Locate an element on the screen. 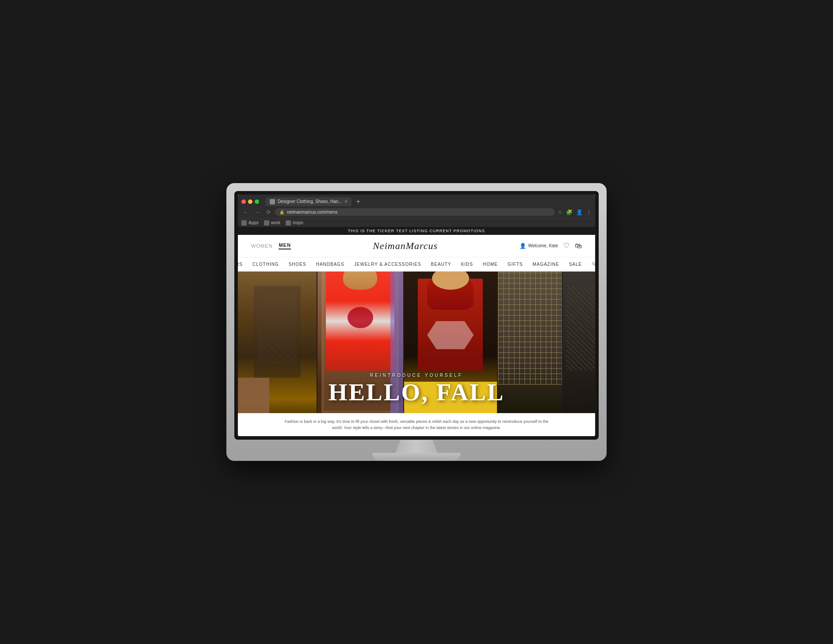 This screenshot has width=833, height=644. traffic-light-red is located at coordinates (244, 202).